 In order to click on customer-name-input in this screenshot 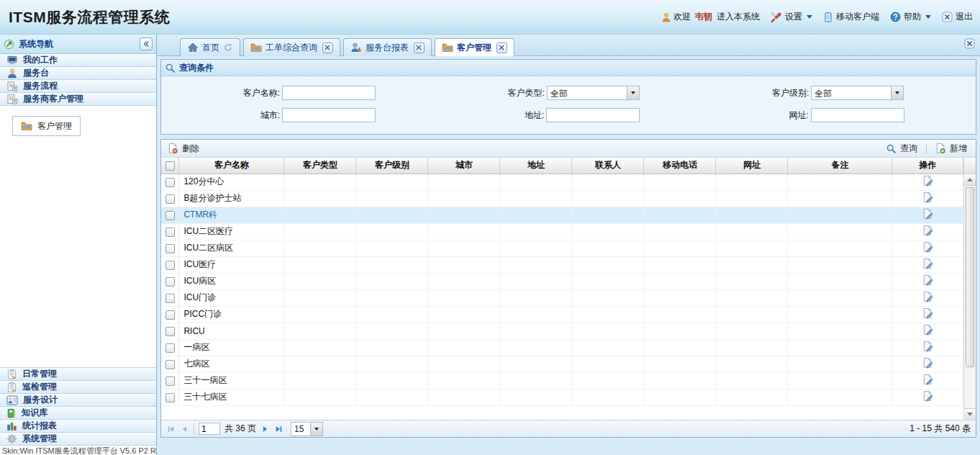, I will do `click(329, 93)`.